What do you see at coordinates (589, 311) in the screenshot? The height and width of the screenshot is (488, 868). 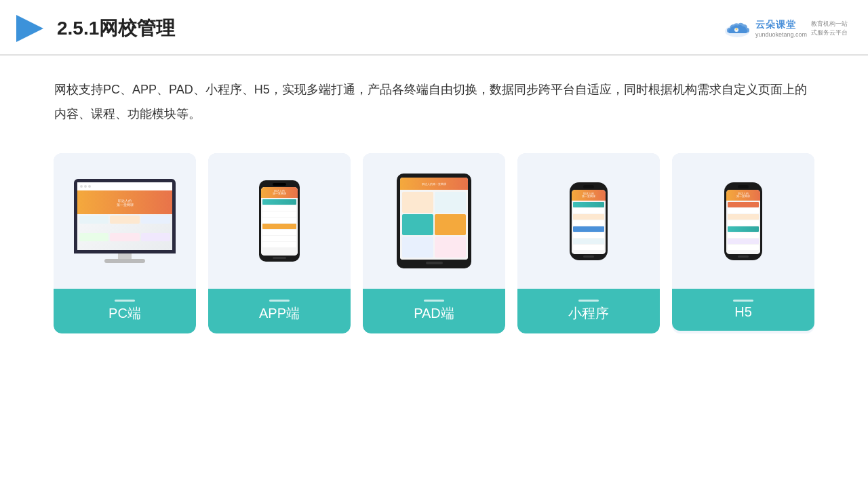 I see `card-miniapp-label: 小程序` at bounding box center [589, 311].